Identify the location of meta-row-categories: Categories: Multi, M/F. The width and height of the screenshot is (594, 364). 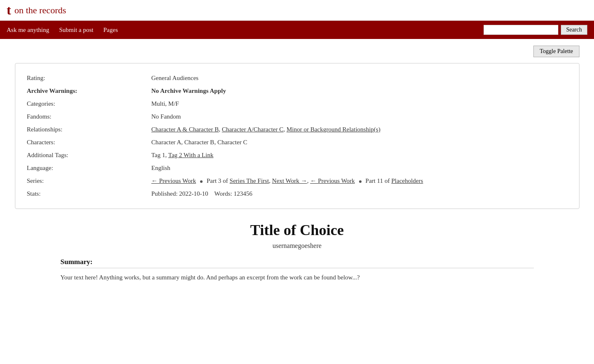
(297, 104).